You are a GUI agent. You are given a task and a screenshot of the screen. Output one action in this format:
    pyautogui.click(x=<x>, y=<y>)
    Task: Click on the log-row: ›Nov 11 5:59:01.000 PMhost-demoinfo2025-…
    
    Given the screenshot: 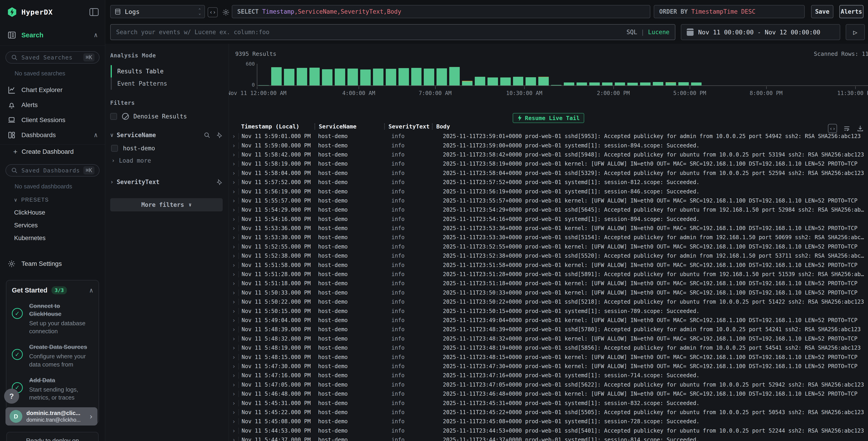 What is the action you would take?
    pyautogui.click(x=549, y=136)
    